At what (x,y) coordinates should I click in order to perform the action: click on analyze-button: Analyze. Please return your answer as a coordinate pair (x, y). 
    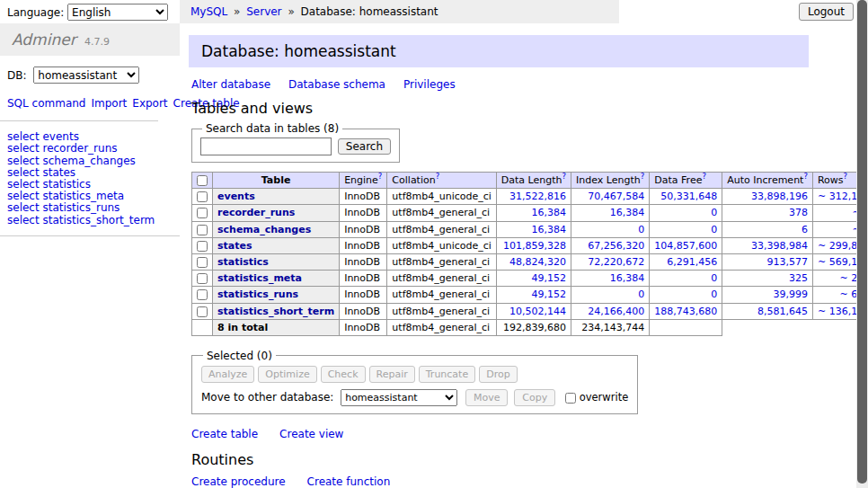
    Looking at the image, I should click on (228, 374).